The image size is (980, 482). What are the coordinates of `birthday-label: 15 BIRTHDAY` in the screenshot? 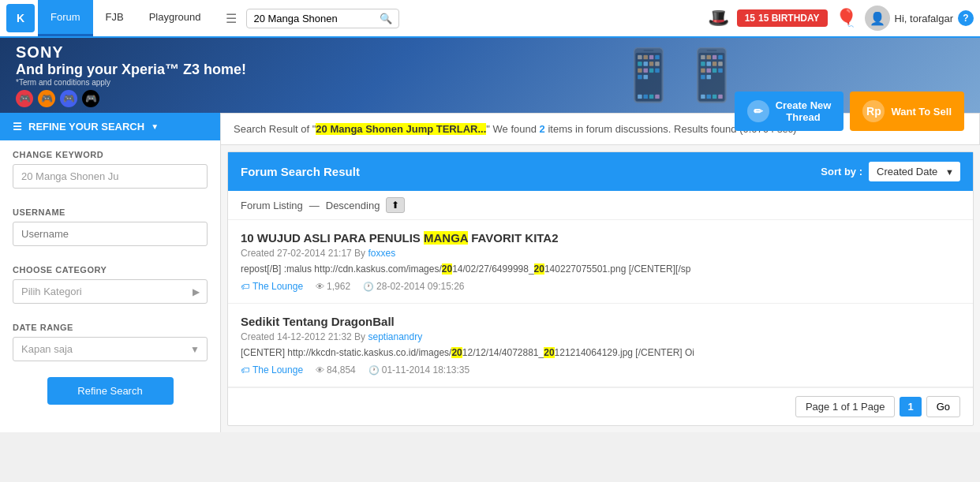 It's located at (789, 18).